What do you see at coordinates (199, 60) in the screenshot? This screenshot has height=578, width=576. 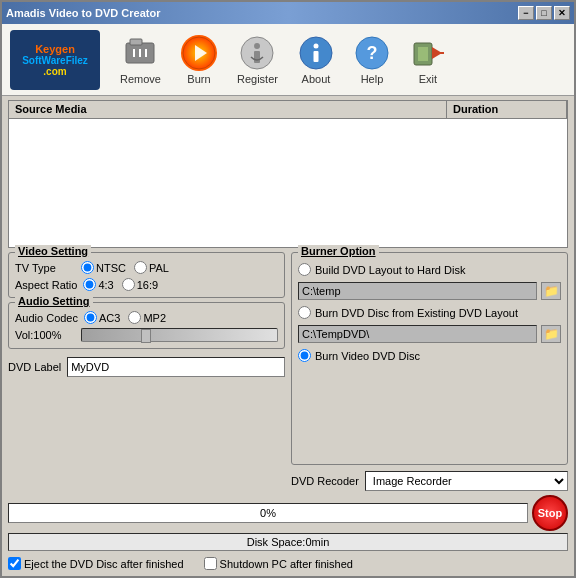 I see `burn-button: Burn` at bounding box center [199, 60].